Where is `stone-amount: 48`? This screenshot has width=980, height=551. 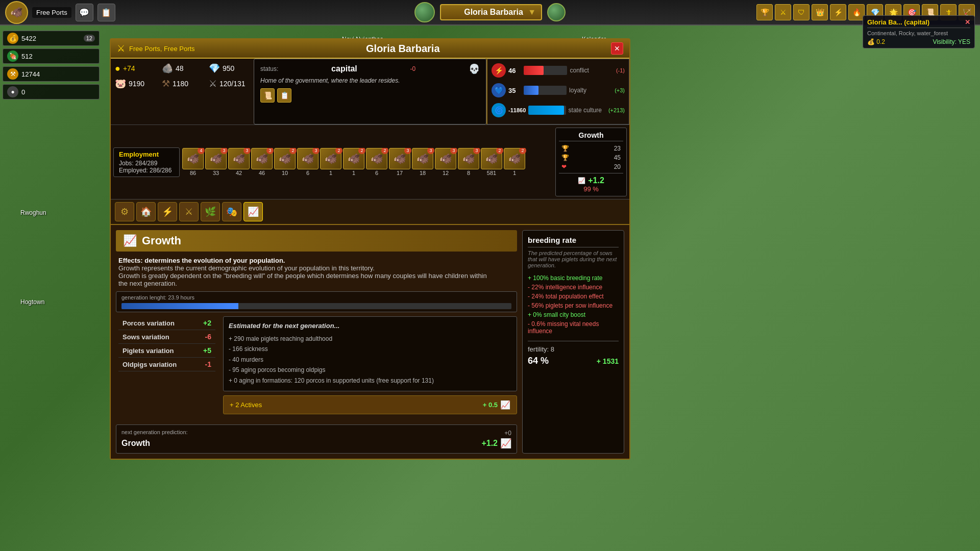
stone-amount: 48 is located at coordinates (180, 68).